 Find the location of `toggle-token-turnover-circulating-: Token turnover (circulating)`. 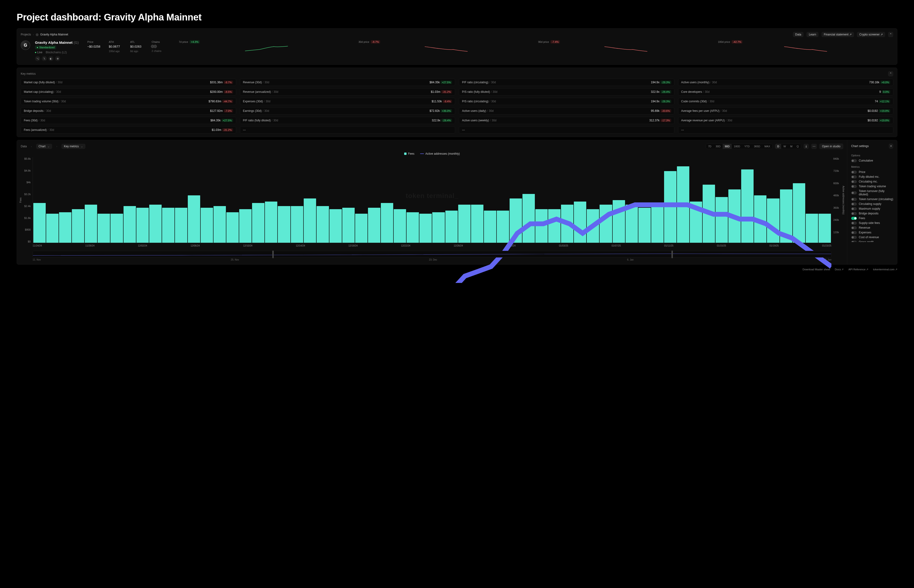

toggle-token-turnover-circulating-: Token turnover (circulating) is located at coordinates (872, 199).